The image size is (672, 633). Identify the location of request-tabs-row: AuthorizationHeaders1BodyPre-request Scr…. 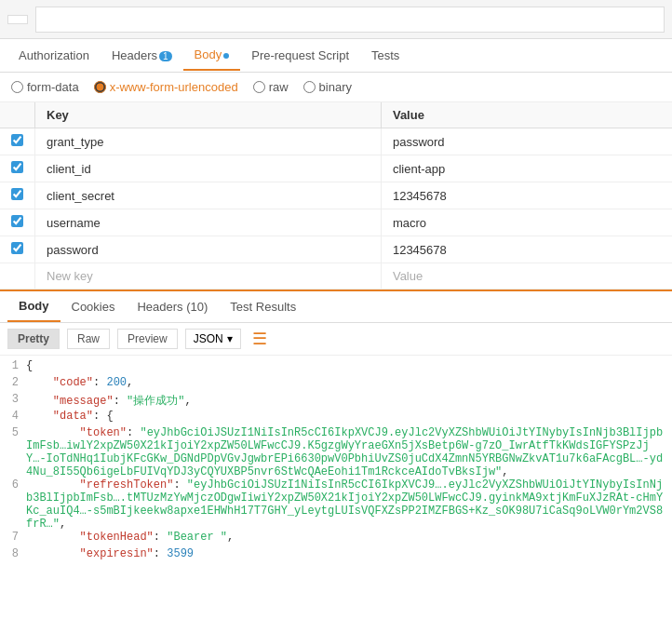
(336, 56).